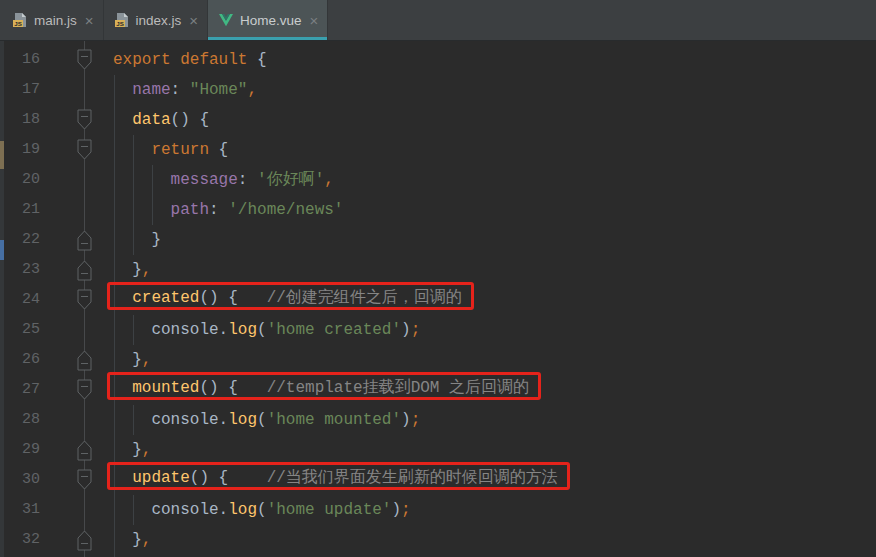 The width and height of the screenshot is (876, 557). Describe the element at coordinates (185, 90) in the screenshot. I see `code-text: name: "Home",` at that location.